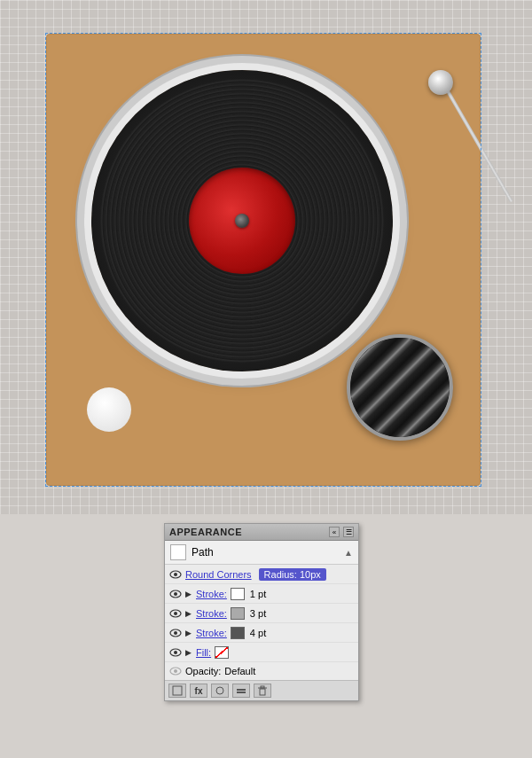  Describe the element at coordinates (242, 221) in the screenshot. I see `vinyl-label` at that location.